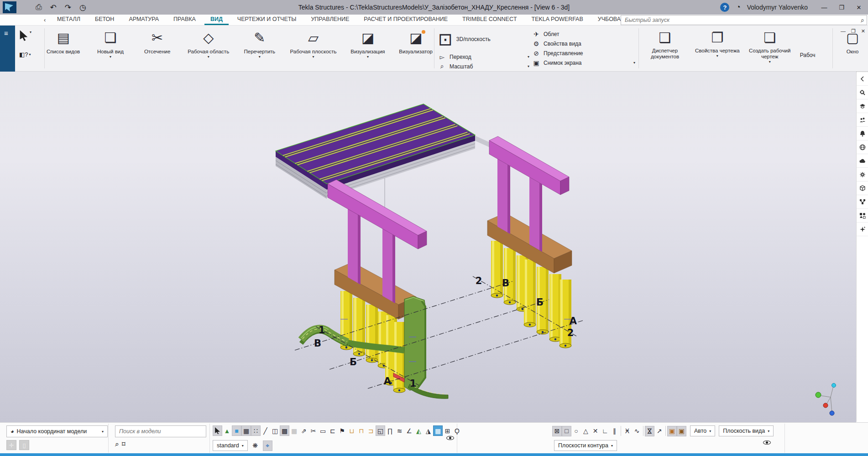 Image resolution: width=868 pixels, height=456 pixels. I want to click on tabs-scroll-left-icon: ‹, so click(47, 20).